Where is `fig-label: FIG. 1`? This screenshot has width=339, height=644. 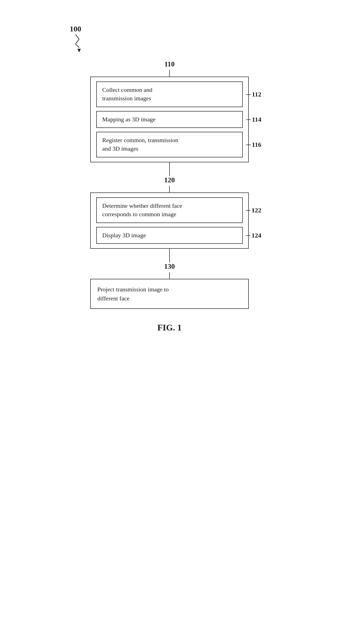
fig-label: FIG. 1 is located at coordinates (170, 327).